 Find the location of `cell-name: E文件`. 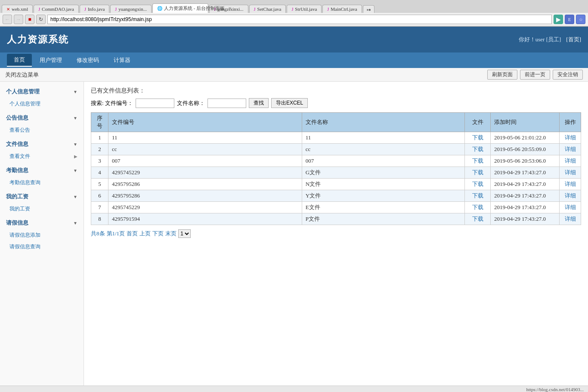

cell-name: E文件 is located at coordinates (383, 207).